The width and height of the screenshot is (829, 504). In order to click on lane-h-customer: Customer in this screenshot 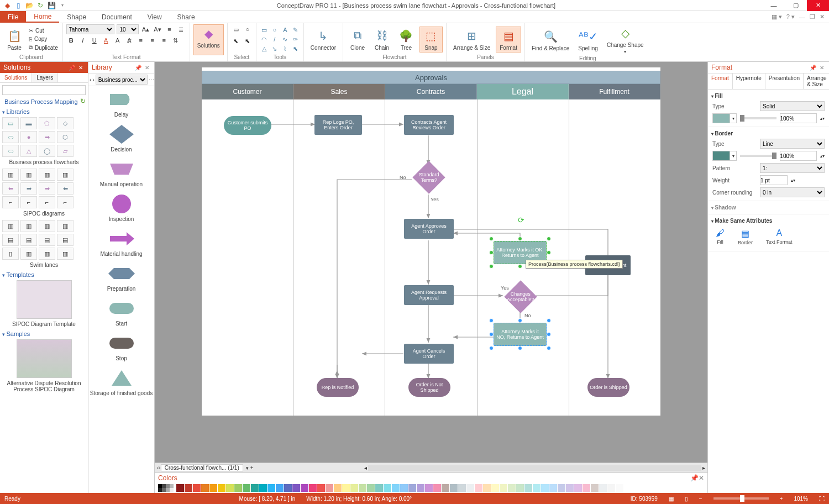, I will do `click(248, 92)`.